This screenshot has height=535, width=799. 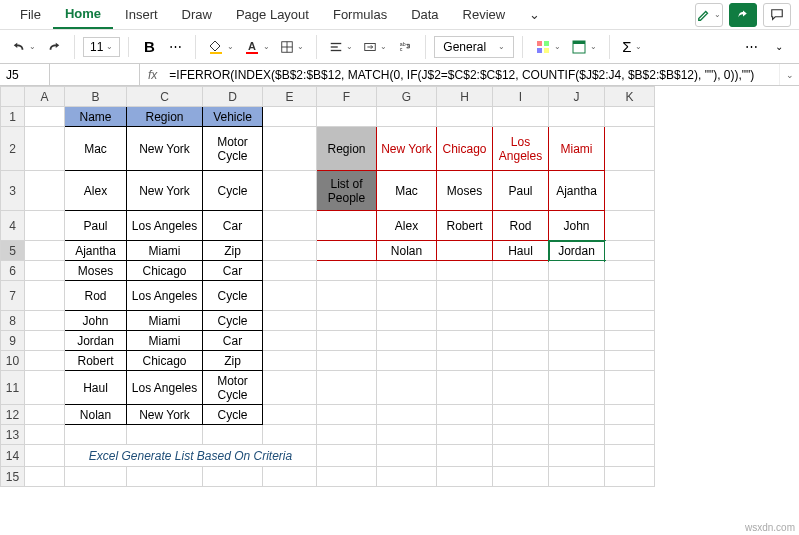 I want to click on cell-A12, so click(x=45, y=415).